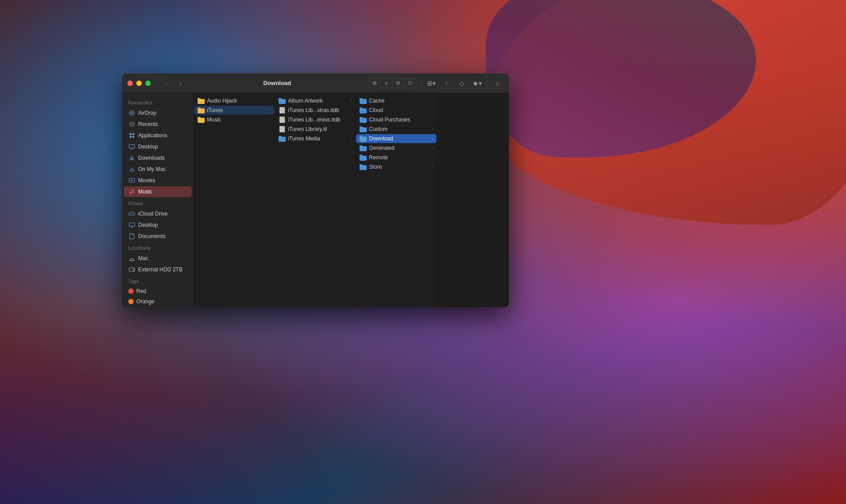  I want to click on sidebar-item-recents: Recents, so click(158, 124).